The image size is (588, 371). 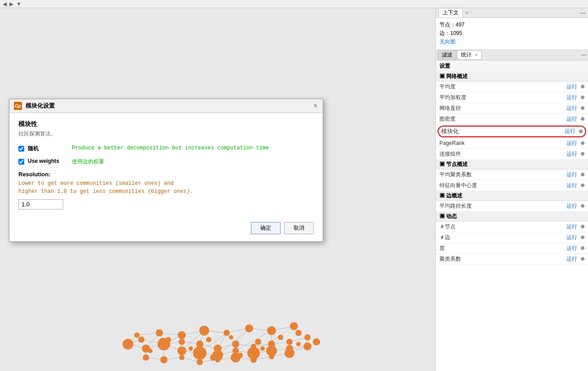 I want to click on dot-degree, so click(x=583, y=248).